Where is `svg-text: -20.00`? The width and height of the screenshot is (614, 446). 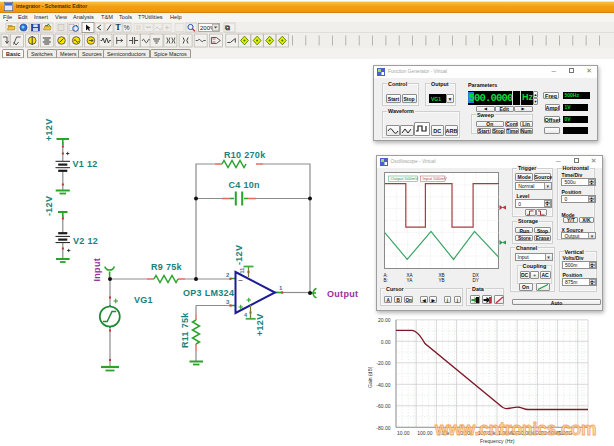 svg-text: -20.00 is located at coordinates (383, 363).